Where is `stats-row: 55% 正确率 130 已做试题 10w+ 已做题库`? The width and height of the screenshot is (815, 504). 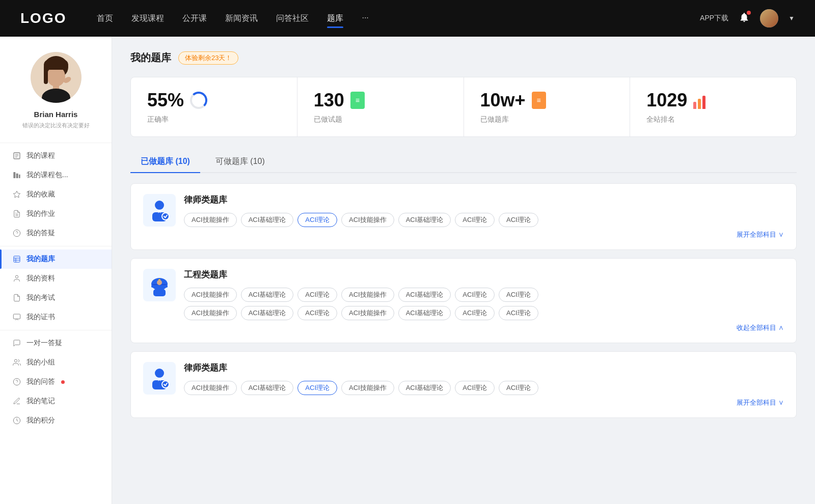
stats-row: 55% 正确率 130 已做试题 10w+ 已做题库 is located at coordinates (464, 107).